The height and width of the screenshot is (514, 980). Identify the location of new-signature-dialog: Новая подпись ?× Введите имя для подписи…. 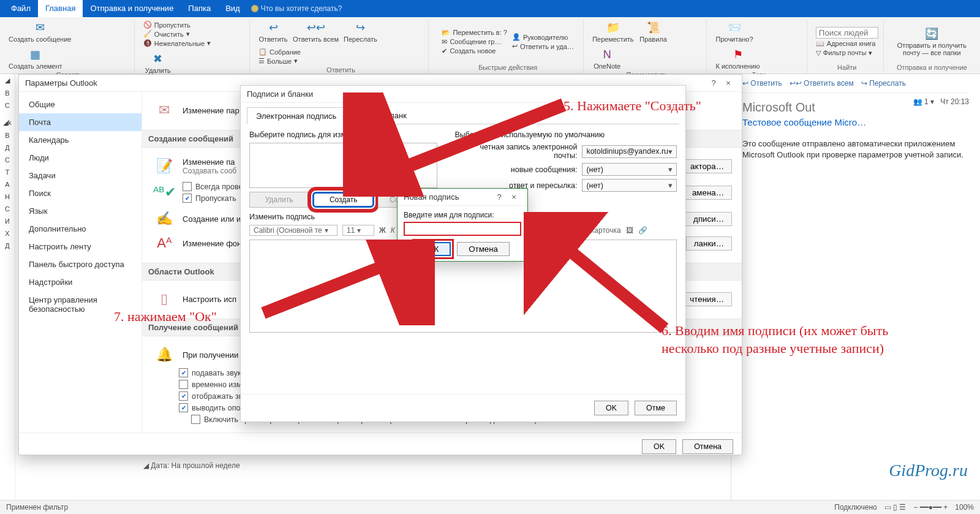
(462, 225).